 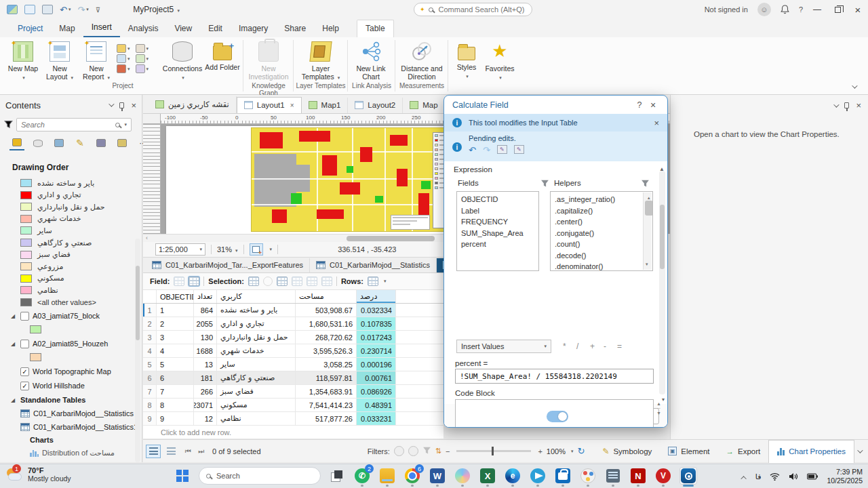 I want to click on layer-world-topographic: ✓World Topographic Map, so click(x=61, y=371).